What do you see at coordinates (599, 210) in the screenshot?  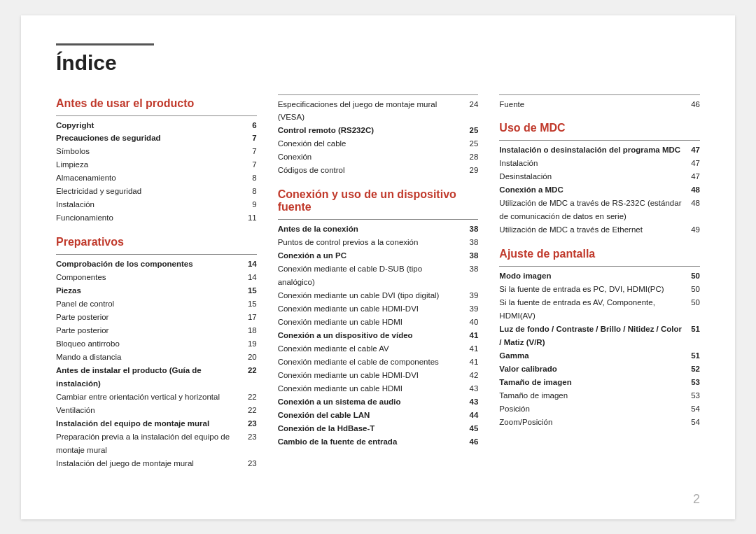 I see `toc-item: Utilización de MDC a través de RS-232C (…` at bounding box center [599, 210].